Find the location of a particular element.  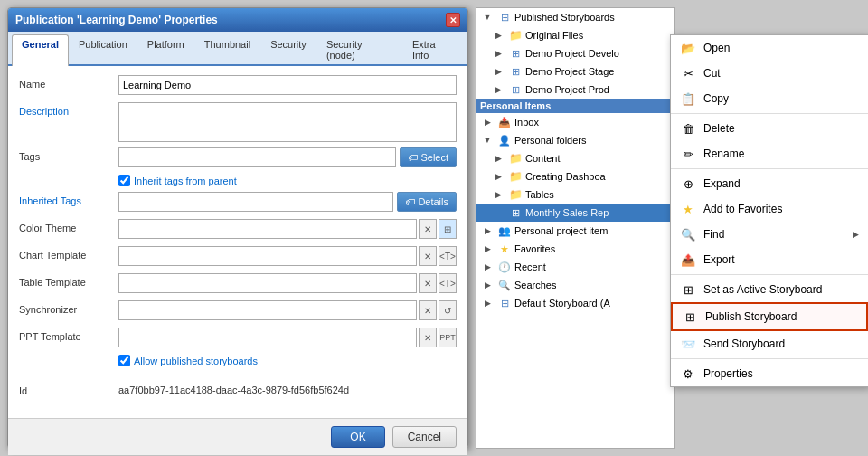

tab-security: Security is located at coordinates (288, 49).